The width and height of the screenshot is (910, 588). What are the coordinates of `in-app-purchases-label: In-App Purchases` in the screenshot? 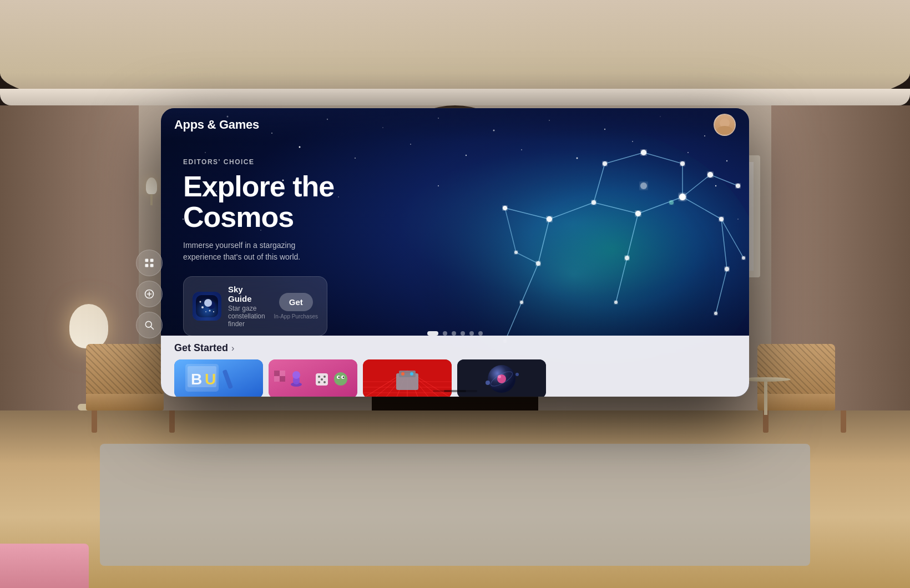 It's located at (296, 316).